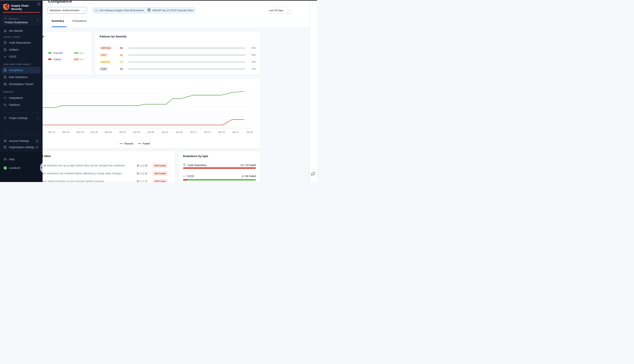 The height and width of the screenshot is (364, 634). Describe the element at coordinates (16, 31) in the screenshot. I see `sidebar-item-label: Get Started` at that location.